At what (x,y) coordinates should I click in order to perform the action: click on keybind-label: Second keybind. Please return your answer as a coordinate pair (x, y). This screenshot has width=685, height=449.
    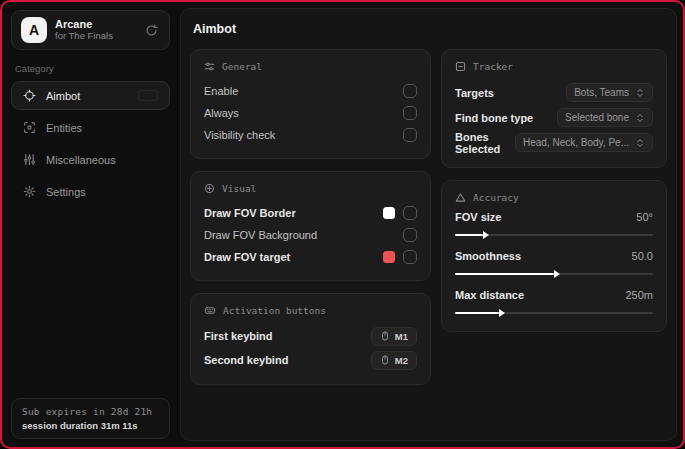
    Looking at the image, I should click on (246, 360).